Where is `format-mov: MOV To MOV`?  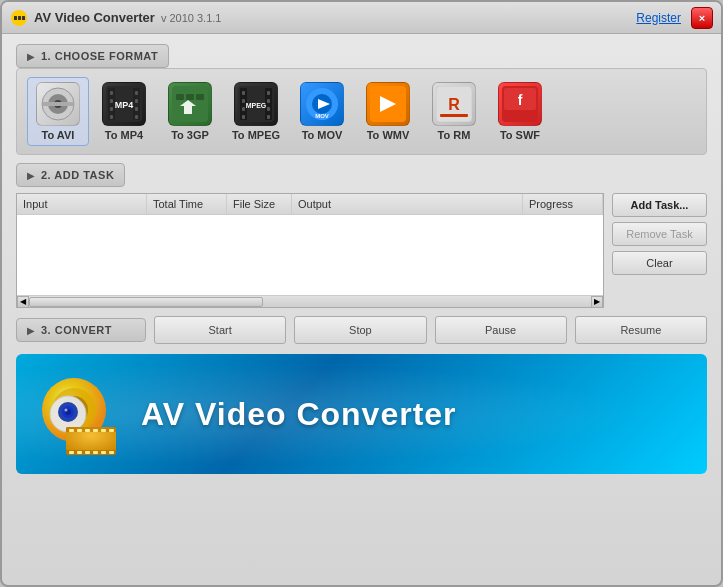 format-mov: MOV To MOV is located at coordinates (322, 112).